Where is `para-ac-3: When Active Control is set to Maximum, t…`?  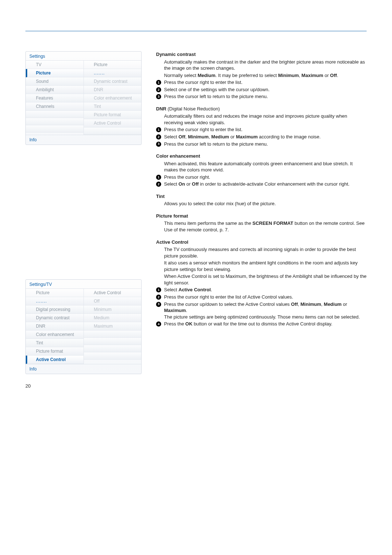 para-ac-3: When Active Control is set to Maximum, t… is located at coordinates (261, 280).